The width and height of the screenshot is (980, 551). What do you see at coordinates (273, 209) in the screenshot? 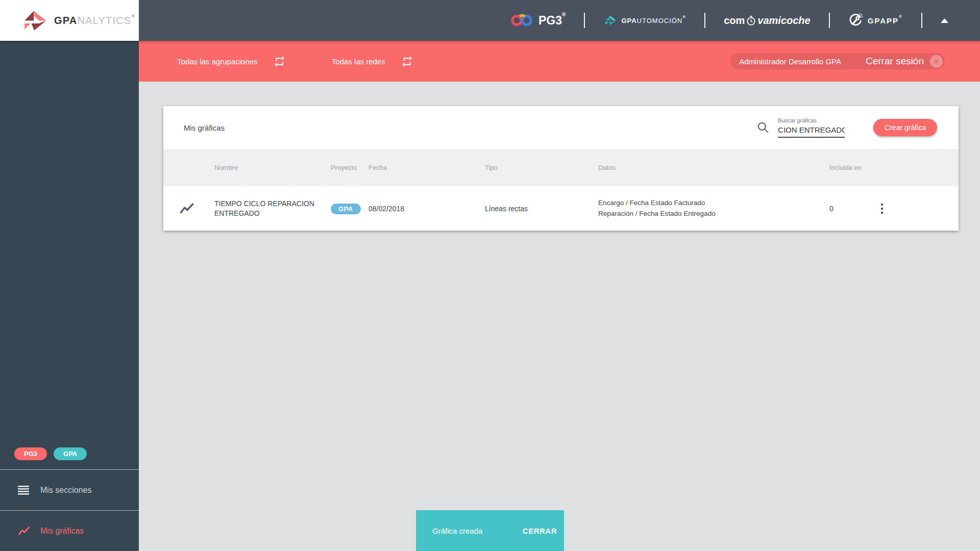
I see `cell-nombre: TIEMPO CICLO REPARACION ENTREGADO` at bounding box center [273, 209].